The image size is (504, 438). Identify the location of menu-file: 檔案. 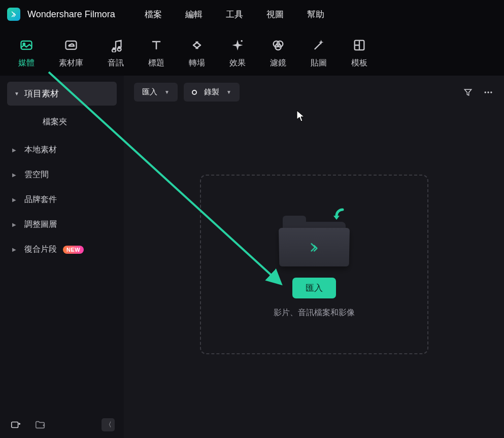
(153, 14).